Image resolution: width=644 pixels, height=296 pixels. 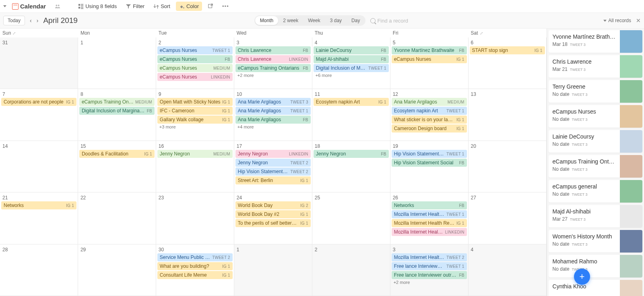 I want to click on calendar-event: Ana Marie ArgilagosMEDIUM, so click(x=429, y=102).